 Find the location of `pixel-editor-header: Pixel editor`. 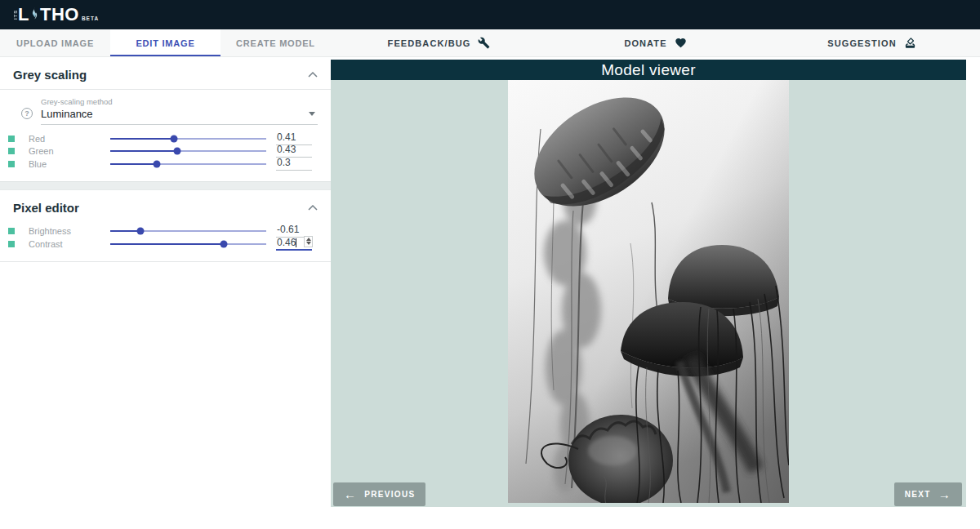

pixel-editor-header: Pixel editor is located at coordinates (165, 206).